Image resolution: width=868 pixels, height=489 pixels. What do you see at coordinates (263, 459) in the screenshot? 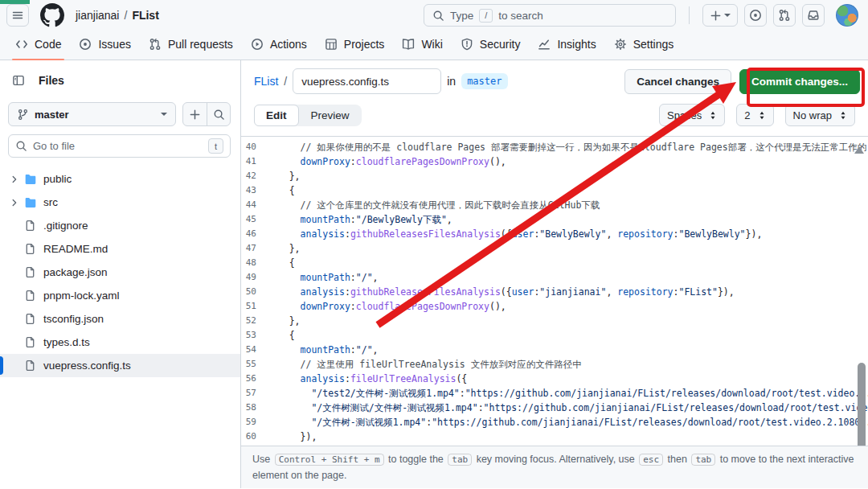
I see `footer-text: Use` at bounding box center [263, 459].